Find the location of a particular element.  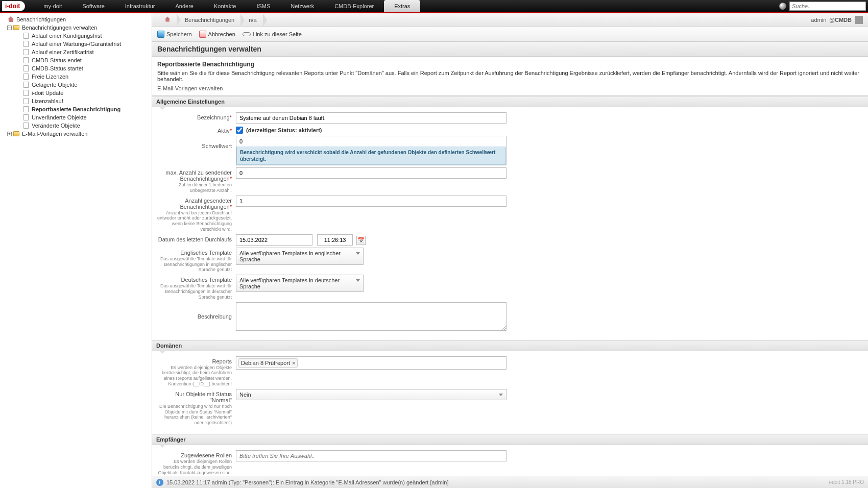

calendar-icon: 📅 is located at coordinates (361, 240).